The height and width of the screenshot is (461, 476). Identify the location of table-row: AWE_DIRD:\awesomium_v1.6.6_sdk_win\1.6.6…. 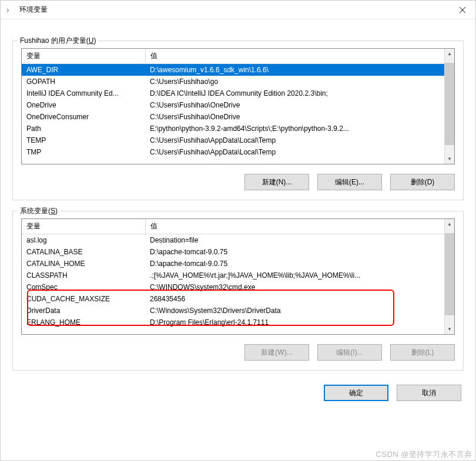
(233, 70).